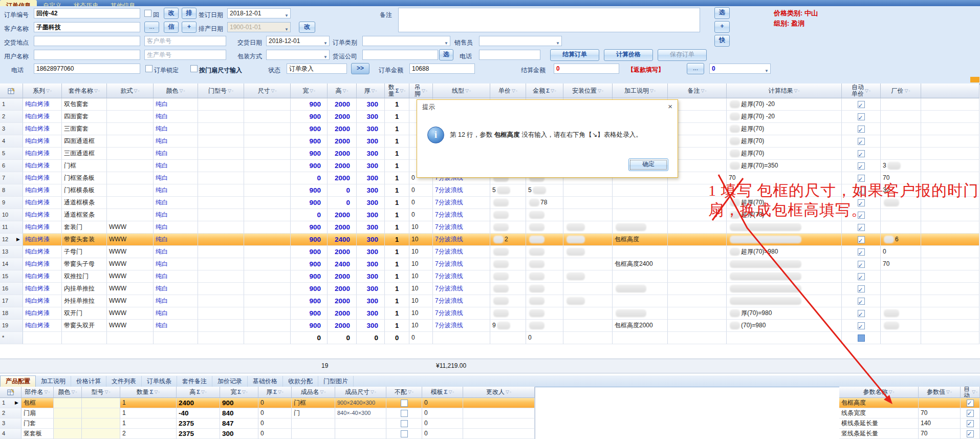  Describe the element at coordinates (640, 289) in the screenshot. I see `process-cell` at that location.